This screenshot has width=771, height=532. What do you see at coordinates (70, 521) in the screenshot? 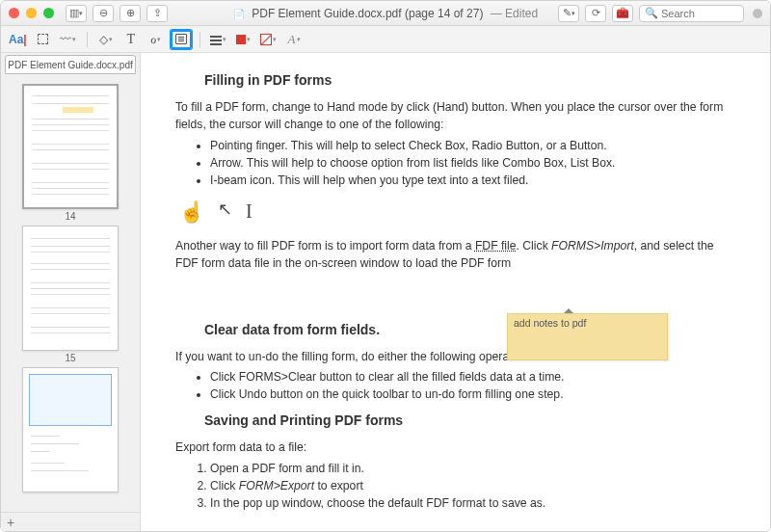
I see `add-page-button: +` at bounding box center [70, 521].